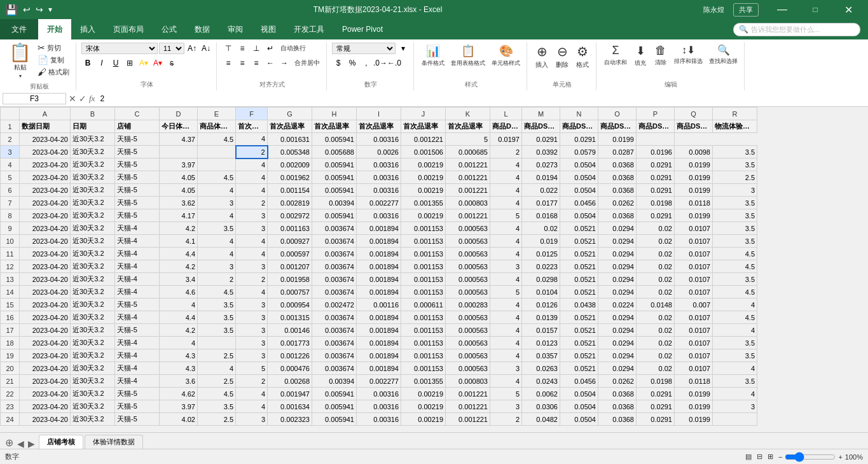 This screenshot has height=464, width=868. Describe the element at coordinates (694, 241) in the screenshot. I see `cell-r10c17: 0.0107` at that location.